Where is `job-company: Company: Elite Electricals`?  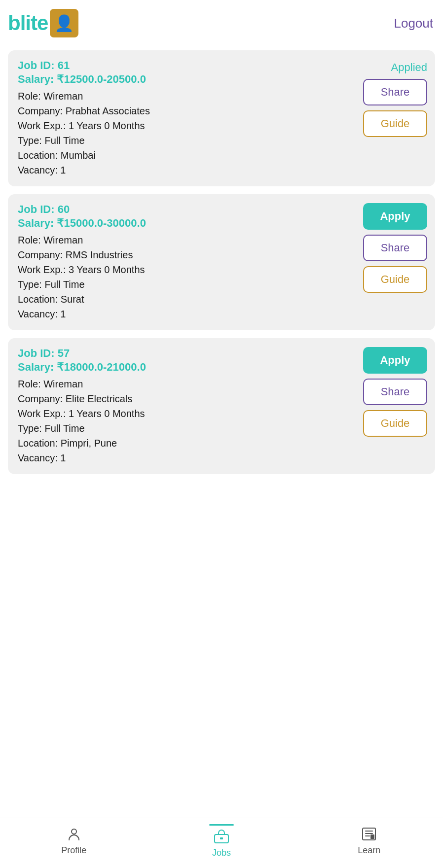 job-company: Company: Elite Electricals is located at coordinates (187, 399).